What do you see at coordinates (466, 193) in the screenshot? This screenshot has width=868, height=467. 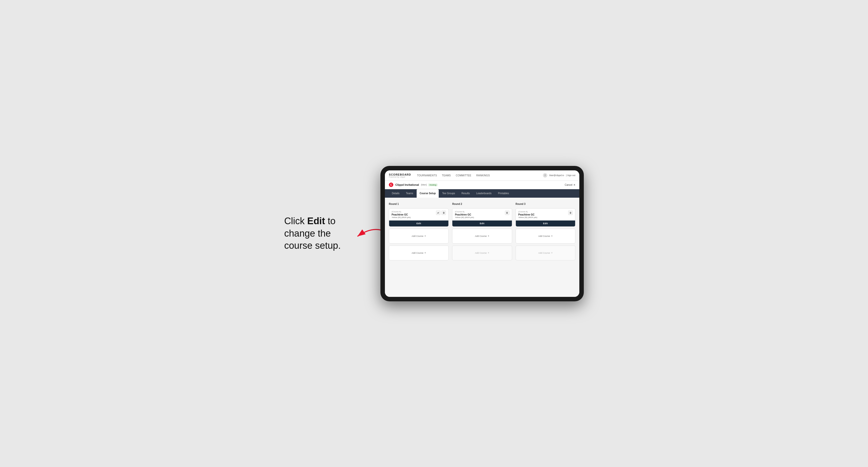 I see `tab-results: Results` at bounding box center [466, 193].